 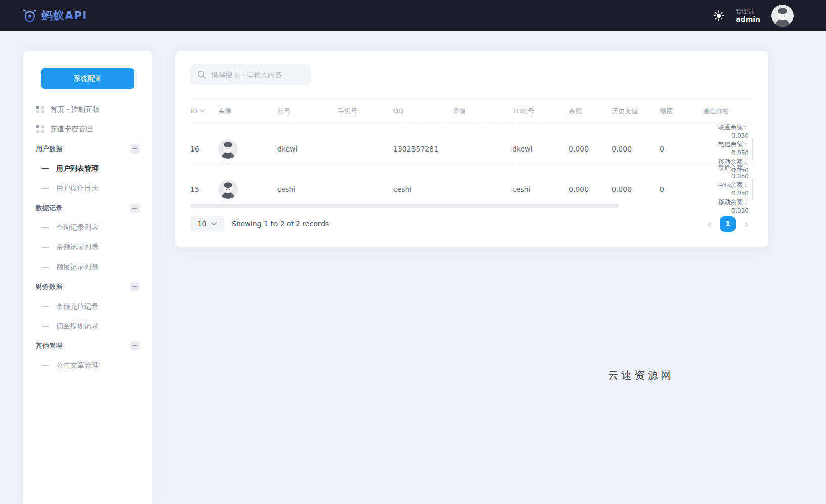 I want to click on column-header-avatar: 头像, so click(x=248, y=111).